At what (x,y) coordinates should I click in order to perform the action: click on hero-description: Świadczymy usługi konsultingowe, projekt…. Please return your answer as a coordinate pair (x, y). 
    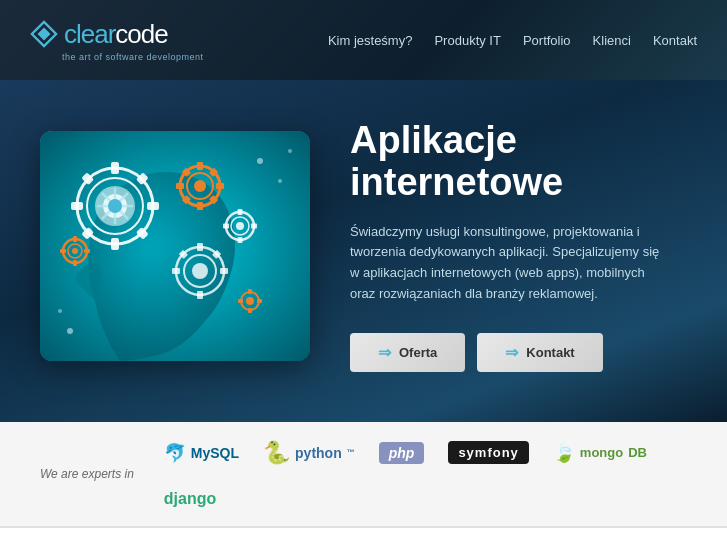
    Looking at the image, I should click on (510, 264).